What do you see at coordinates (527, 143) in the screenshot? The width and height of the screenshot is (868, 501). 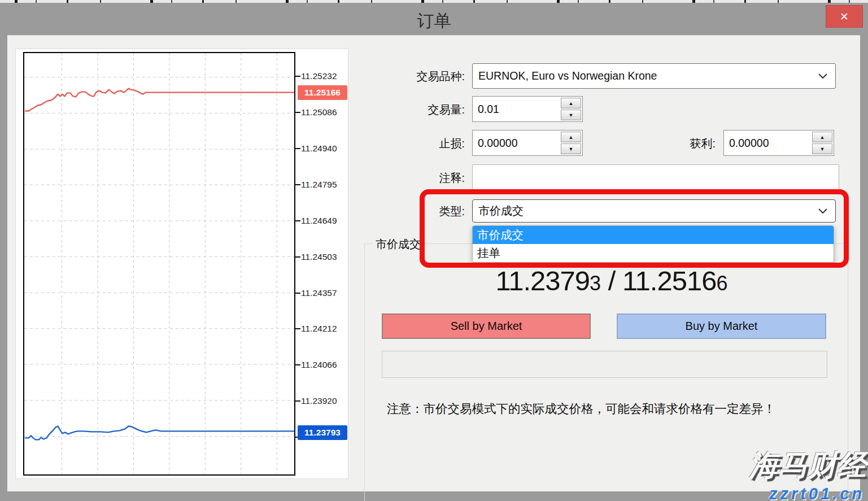 I see `stoploss-input: 0.00000 ▲ ▼` at bounding box center [527, 143].